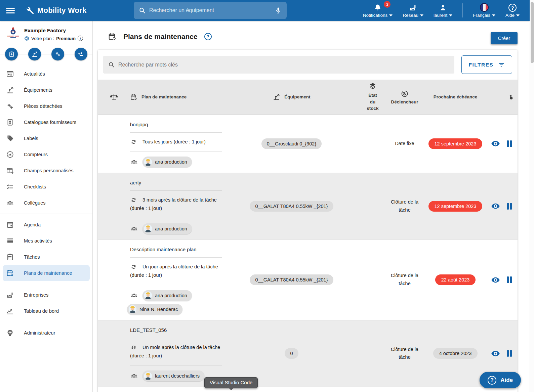  I want to click on sidebar-item-plans-de-maintenance: Plans de maintenance, so click(46, 273).